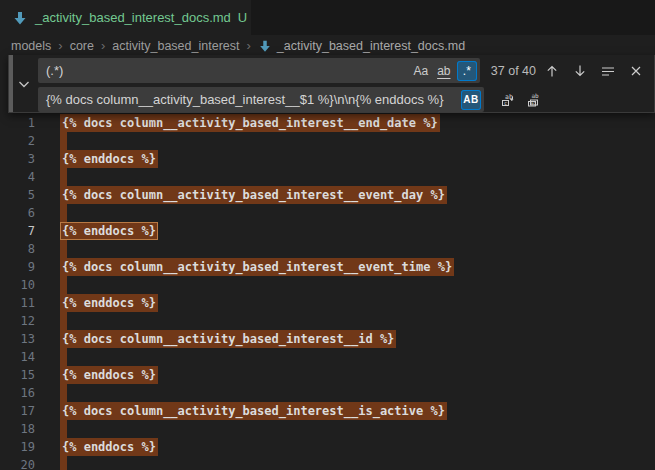 This screenshot has height=470, width=655. Describe the element at coordinates (24, 84) in the screenshot. I see `toggle-replace-button` at that location.